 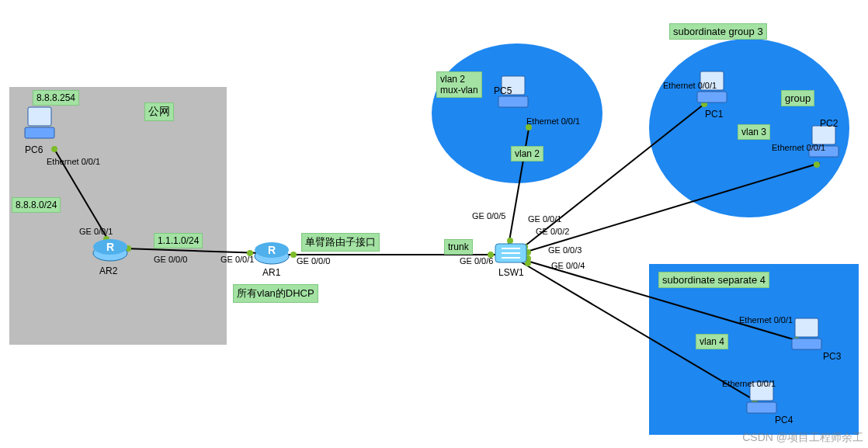 I want to click on lsw1-g1: GE 0/0/1, so click(x=545, y=219).